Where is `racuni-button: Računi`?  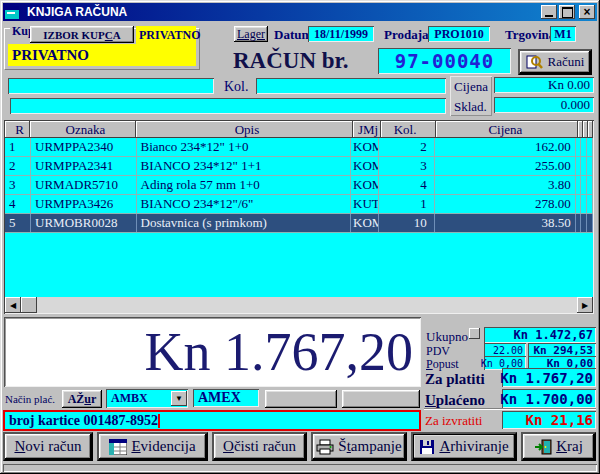 racuni-button: Računi is located at coordinates (555, 62).